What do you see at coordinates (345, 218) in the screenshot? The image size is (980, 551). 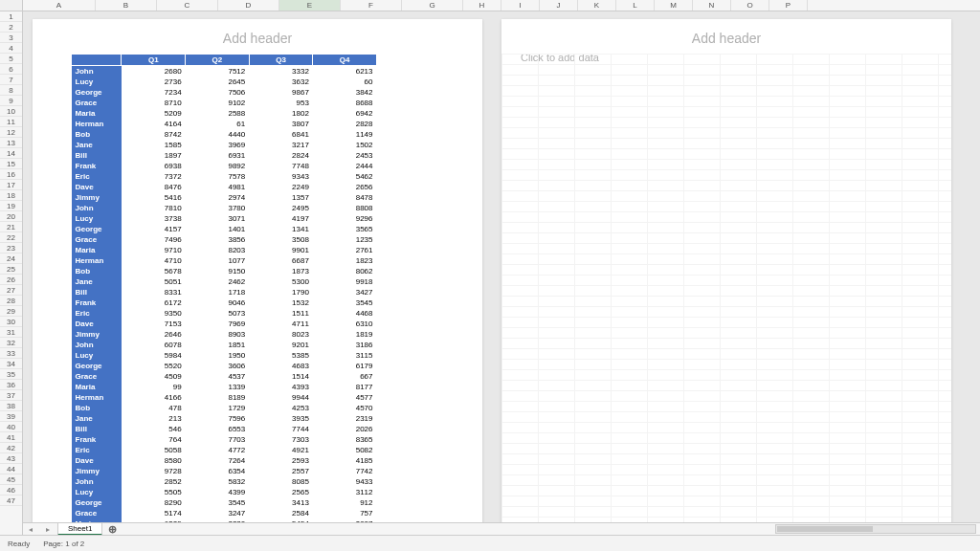 I see `row-value-cell: 9296` at bounding box center [345, 218].